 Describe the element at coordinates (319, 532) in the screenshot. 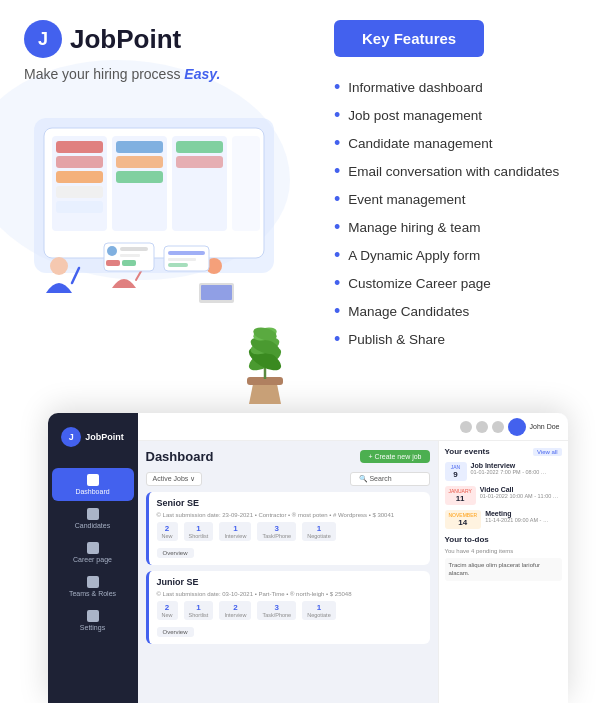

I see `stat-negotiate-1: 1 Negotiate` at that location.